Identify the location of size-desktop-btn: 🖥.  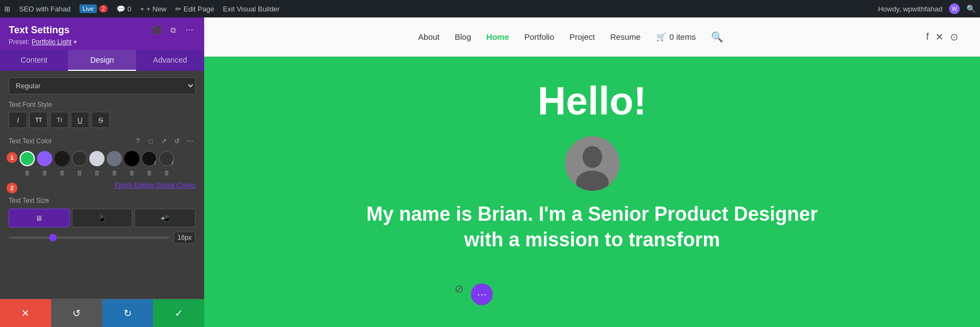
(39, 218).